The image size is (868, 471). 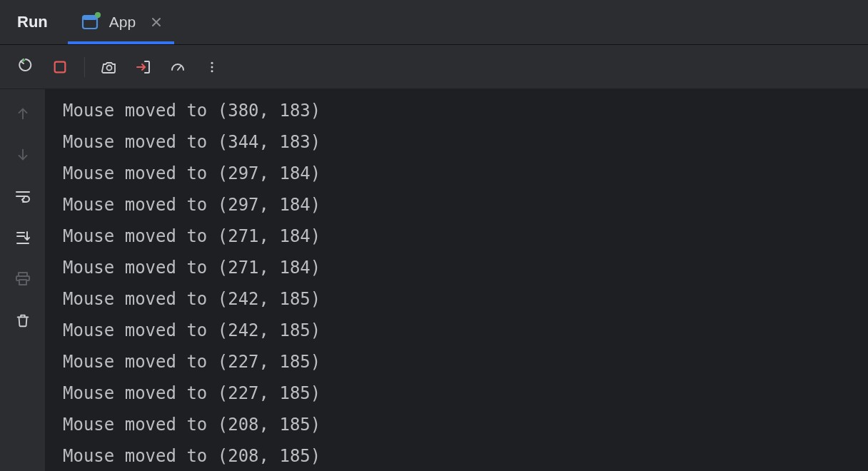 I want to click on profiler-button, so click(x=178, y=67).